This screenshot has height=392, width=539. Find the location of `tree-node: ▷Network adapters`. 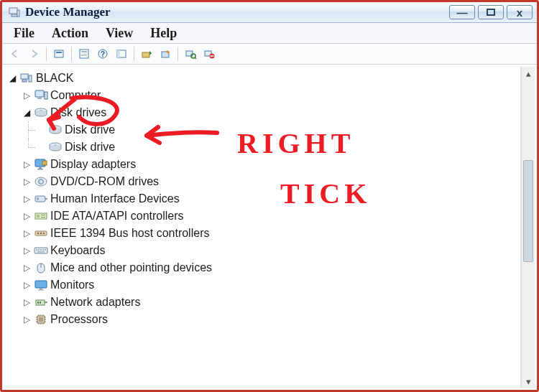

tree-node: ▷Network adapters is located at coordinates (264, 302).